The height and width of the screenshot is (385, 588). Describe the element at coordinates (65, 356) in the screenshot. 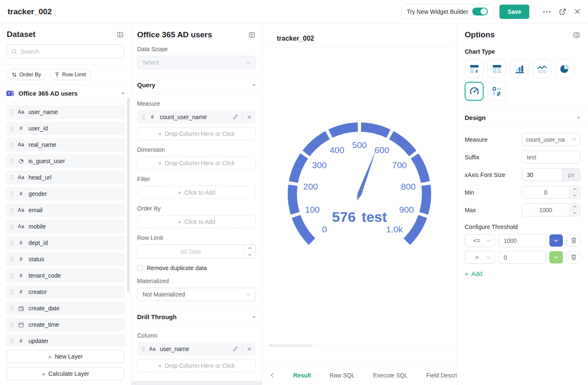

I see `new-layer-button: +New Layer` at that location.